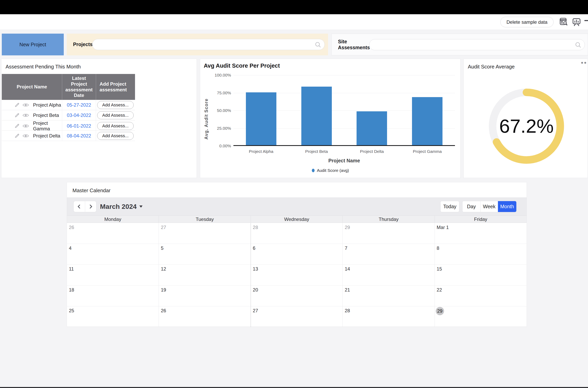  What do you see at coordinates (79, 126) in the screenshot?
I see `assessment-date-link: 06-01-2022` at bounding box center [79, 126].